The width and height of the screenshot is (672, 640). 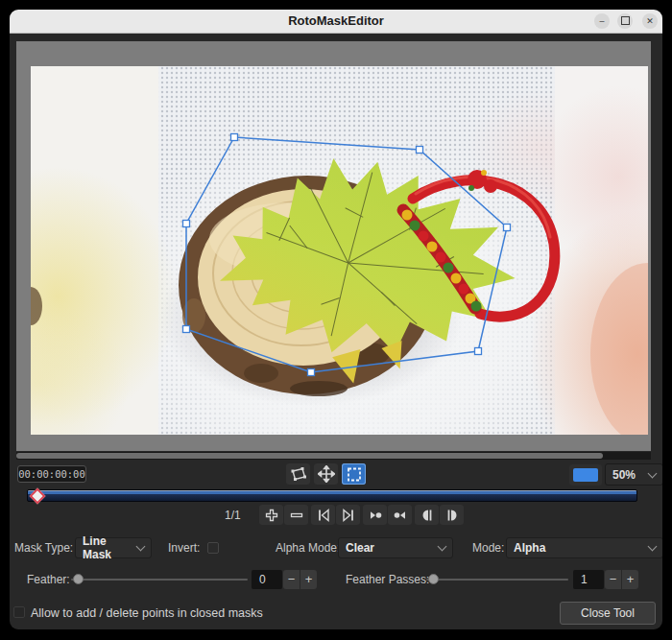 What do you see at coordinates (650, 21) in the screenshot?
I see `close-icon: ✕` at bounding box center [650, 21].